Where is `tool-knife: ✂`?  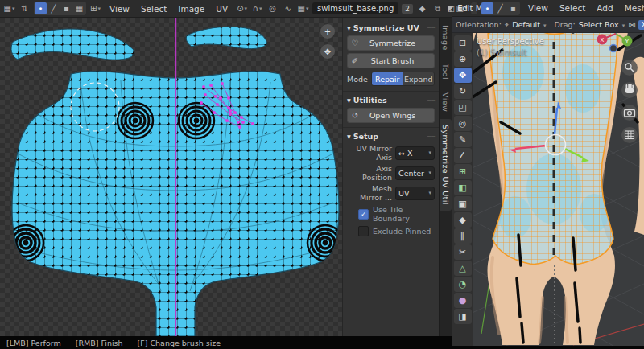
tool-knife: ✂ is located at coordinates (463, 253).